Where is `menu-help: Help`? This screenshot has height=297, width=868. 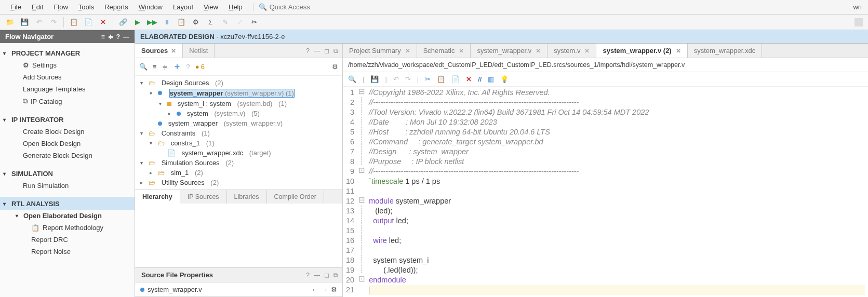 menu-help: Help is located at coordinates (236, 7).